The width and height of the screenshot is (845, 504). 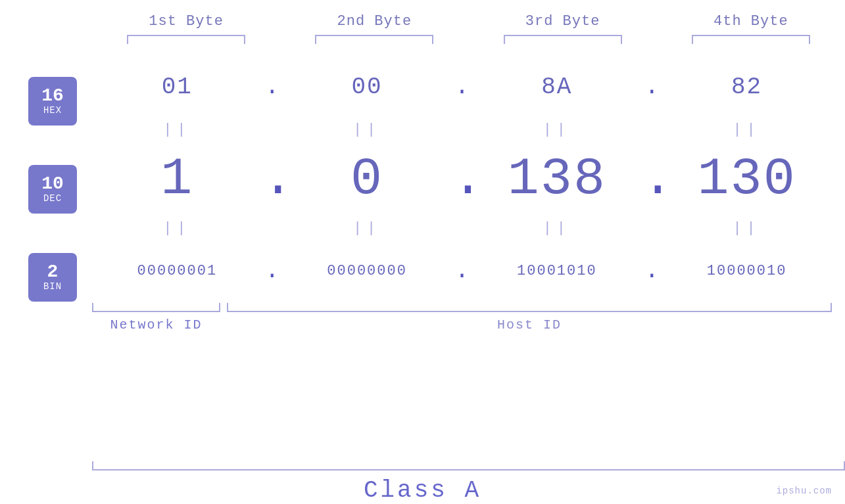 What do you see at coordinates (462, 228) in the screenshot?
I see `equals-row-2: || || || ||` at bounding box center [462, 228].